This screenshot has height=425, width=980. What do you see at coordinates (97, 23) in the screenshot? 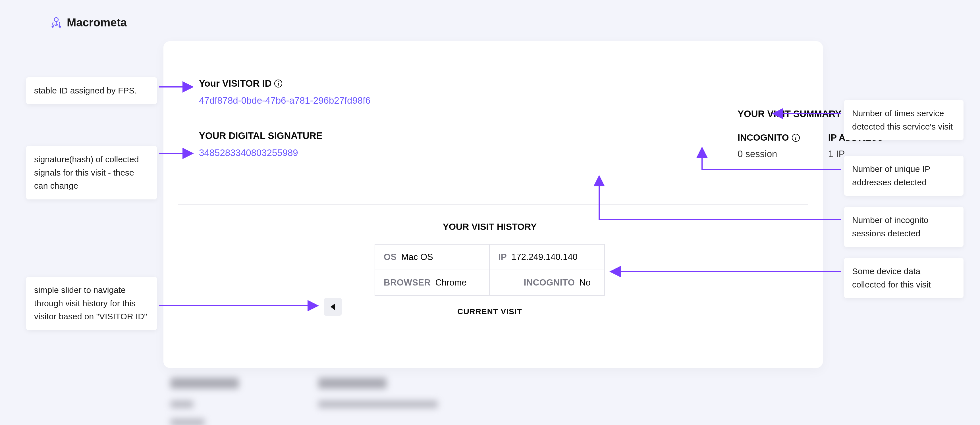
I see `brand-name: Macrometa` at bounding box center [97, 23].